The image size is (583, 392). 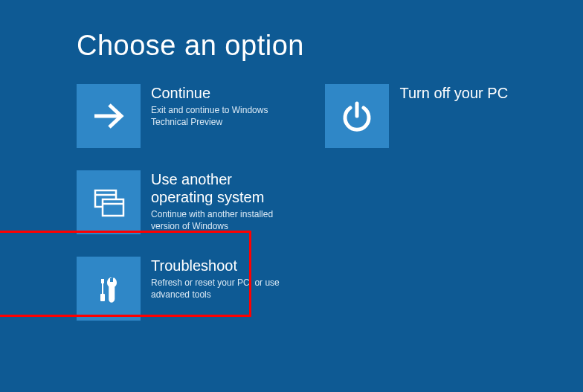 I want to click on continue-icon-box, so click(x=109, y=116).